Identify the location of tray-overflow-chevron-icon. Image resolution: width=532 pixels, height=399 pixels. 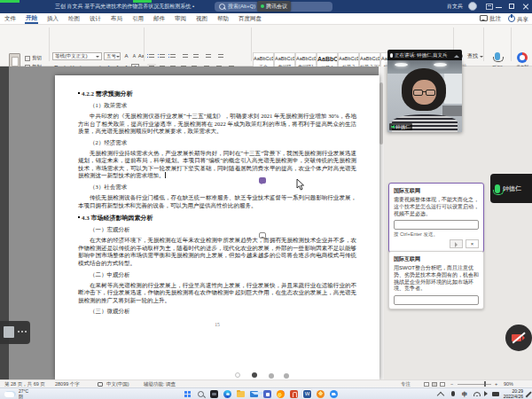
(441, 395).